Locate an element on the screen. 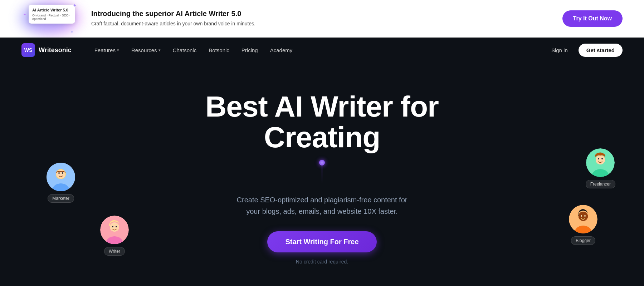 The width and height of the screenshot is (644, 286). get-started-button: Get started is located at coordinates (600, 50).